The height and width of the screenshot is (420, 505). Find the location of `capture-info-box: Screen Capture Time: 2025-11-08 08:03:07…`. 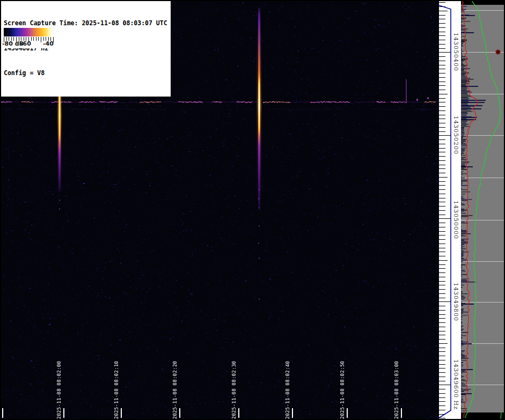

capture-info-box: Screen Capture Time: 2025-11-08 08:03:07… is located at coordinates (86, 49).